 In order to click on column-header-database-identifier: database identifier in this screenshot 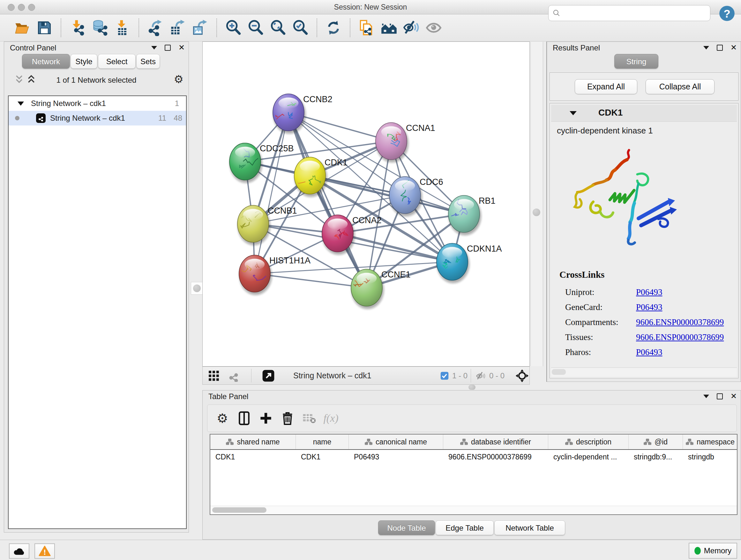, I will do `click(496, 442)`.